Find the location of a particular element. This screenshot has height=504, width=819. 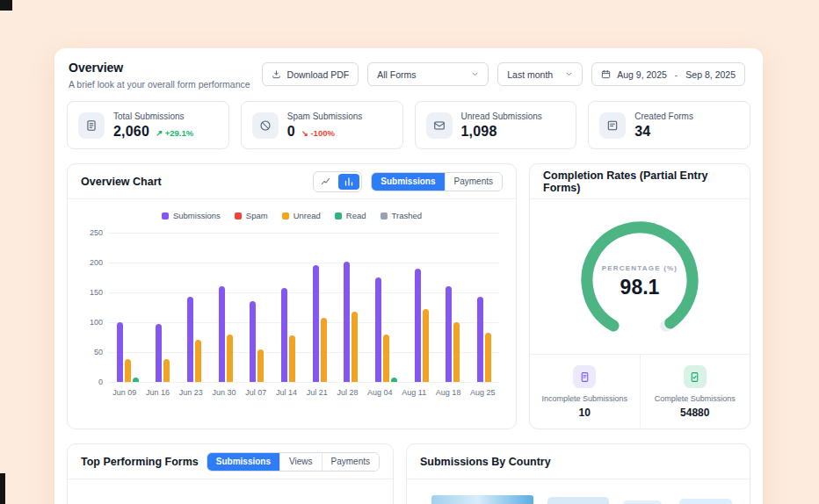

incomplete-value: 10 is located at coordinates (585, 413).